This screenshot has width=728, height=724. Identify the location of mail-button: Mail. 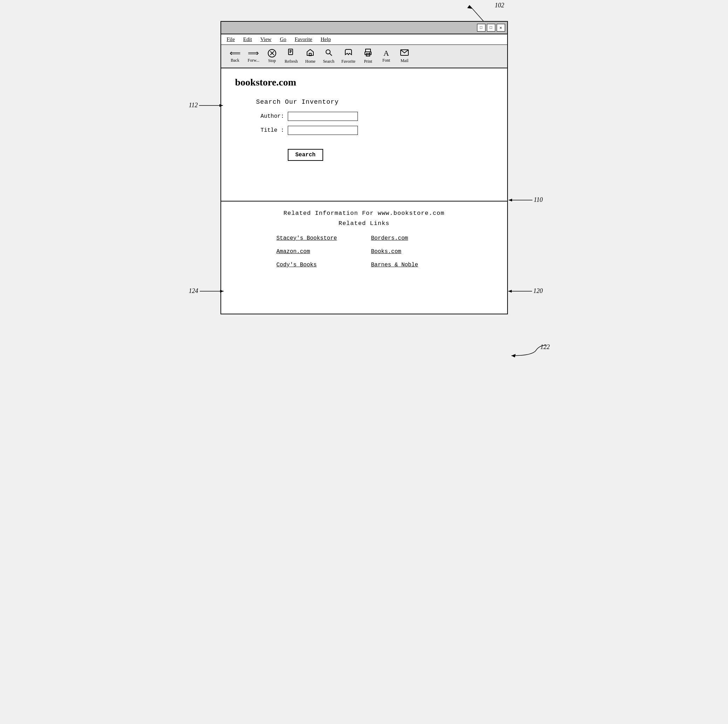
(405, 56).